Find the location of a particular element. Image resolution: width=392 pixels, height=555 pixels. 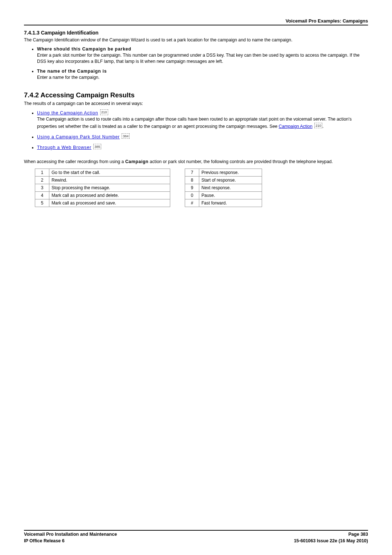

section-title-7-4-1-3: 7.4.1.3 Campaign Identification is located at coordinates (196, 33).